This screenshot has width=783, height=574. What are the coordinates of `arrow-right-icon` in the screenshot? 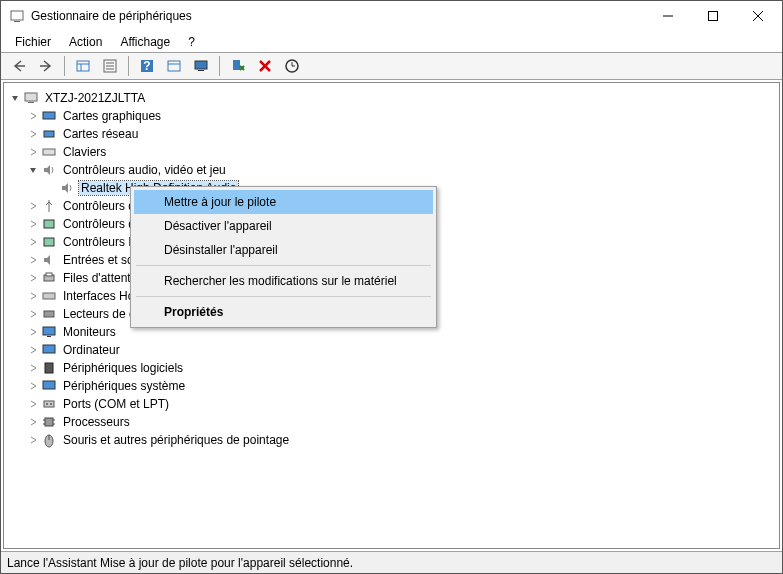 It's located at (46, 66).